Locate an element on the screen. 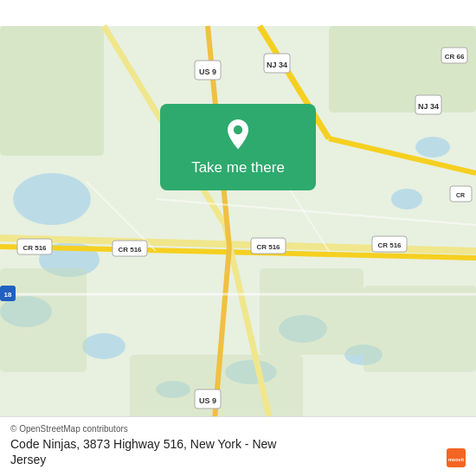 The image size is (476, 476). moovit-icon: moovit is located at coordinates (456, 458).